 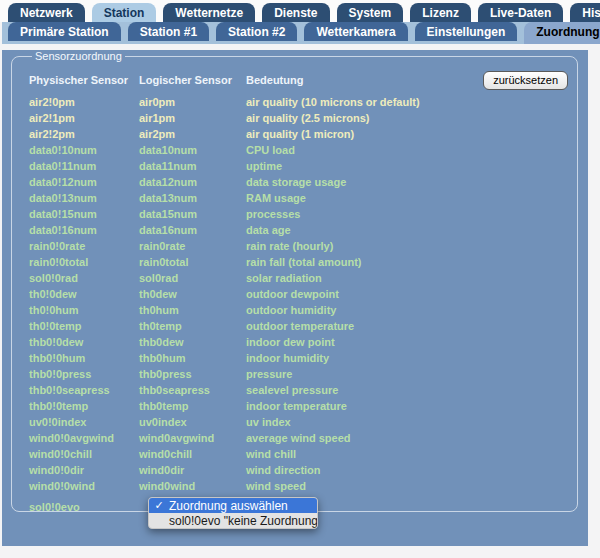 What do you see at coordinates (256, 32) in the screenshot?
I see `tab-station-2: Station #2` at bounding box center [256, 32].